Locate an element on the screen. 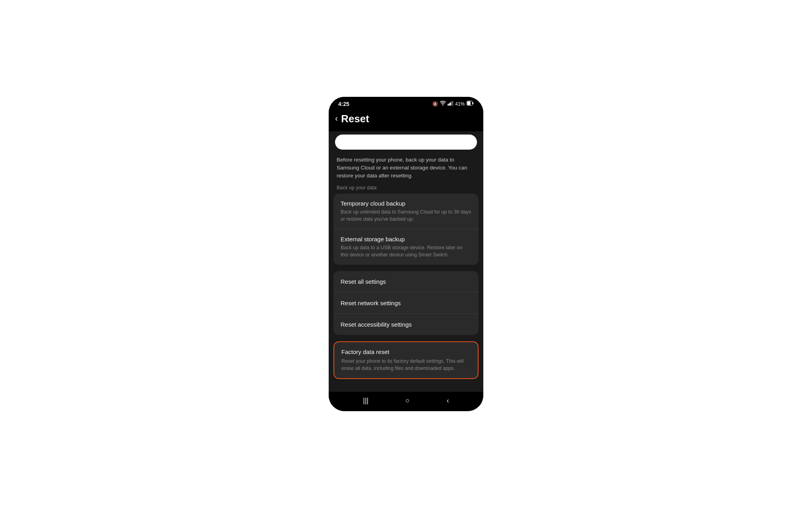 This screenshot has width=812, height=508. factory-reset-subtitle: Reset your phone to its factory default … is located at coordinates (406, 365).